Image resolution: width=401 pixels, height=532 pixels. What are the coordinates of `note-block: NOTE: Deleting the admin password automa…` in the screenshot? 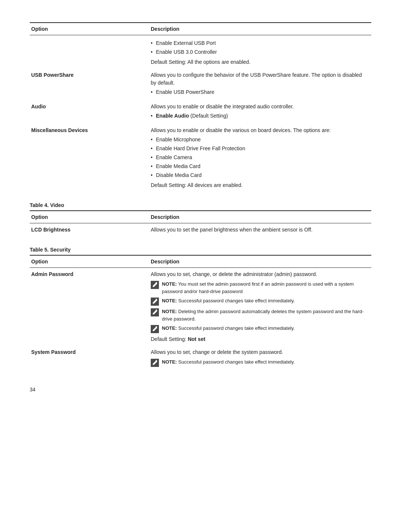 It's located at (259, 315).